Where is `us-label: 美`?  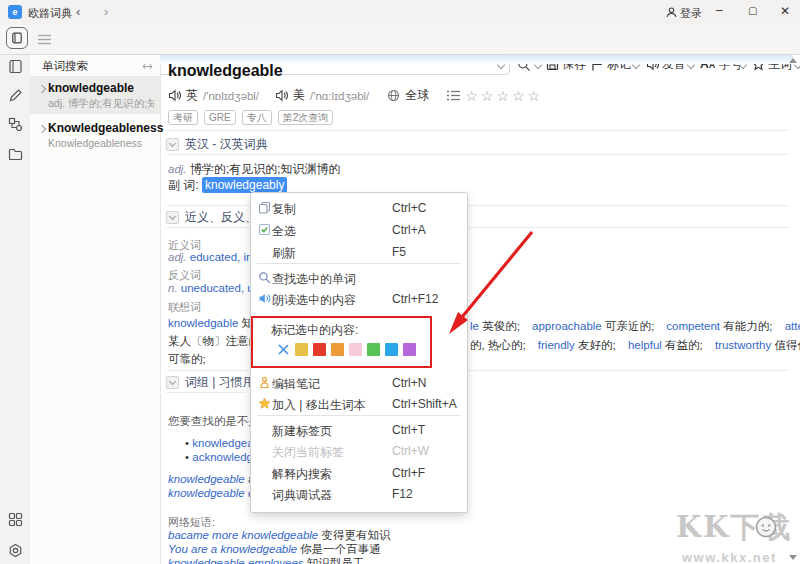 us-label: 美 is located at coordinates (299, 96).